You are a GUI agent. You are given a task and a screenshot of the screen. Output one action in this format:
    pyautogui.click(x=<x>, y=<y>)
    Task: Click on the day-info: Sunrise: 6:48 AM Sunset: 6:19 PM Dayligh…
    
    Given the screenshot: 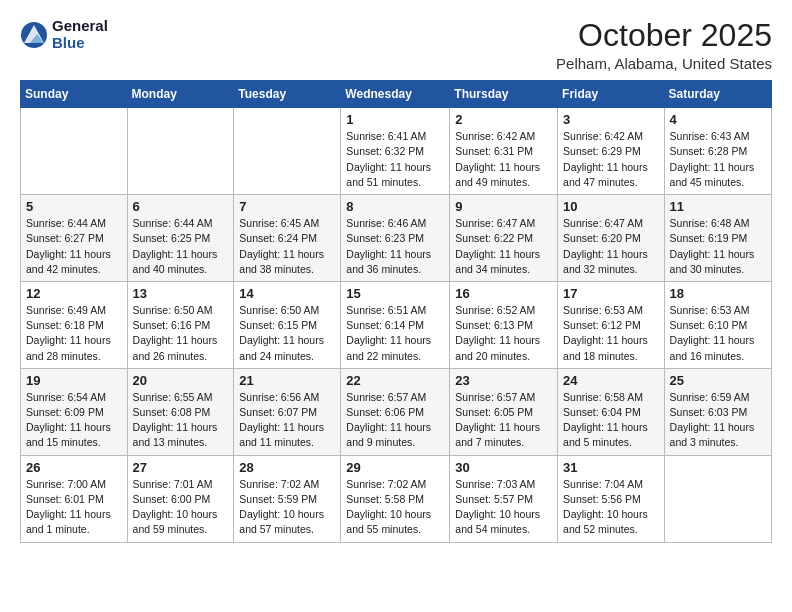 What is the action you would take?
    pyautogui.click(x=718, y=246)
    